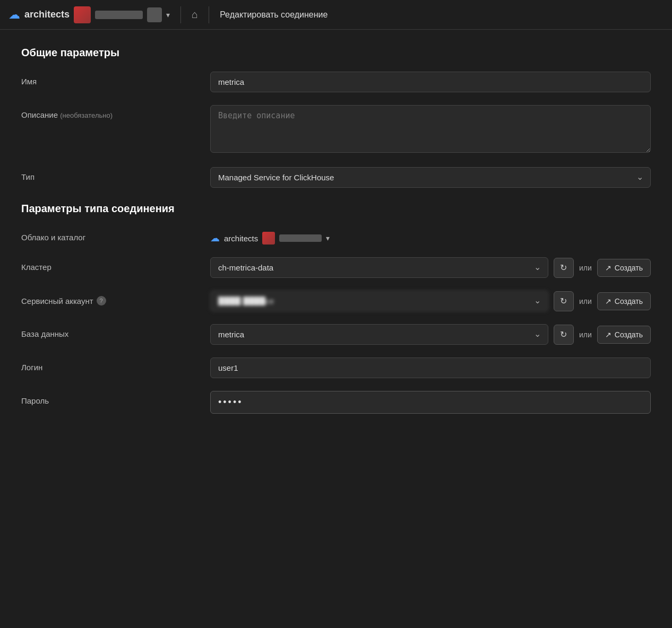 The image size is (672, 628). I want to click on cluster-select-wrapper: ch-metrica-data, so click(379, 267).